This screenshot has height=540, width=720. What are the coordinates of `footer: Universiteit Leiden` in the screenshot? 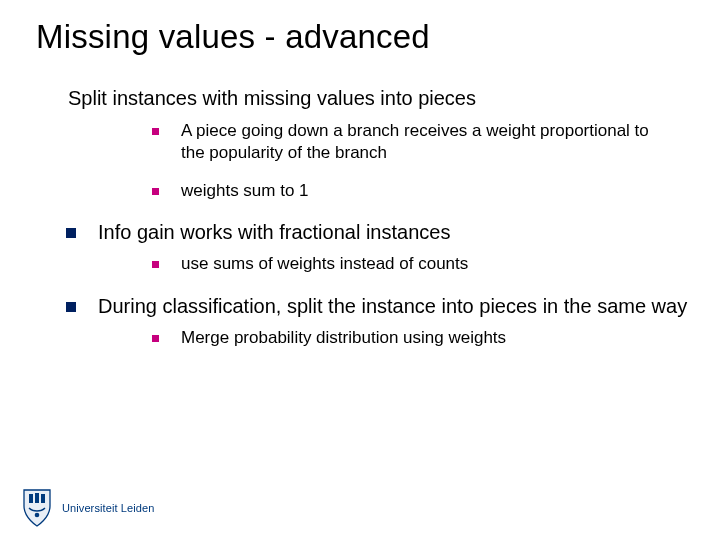 It's located at (87, 508).